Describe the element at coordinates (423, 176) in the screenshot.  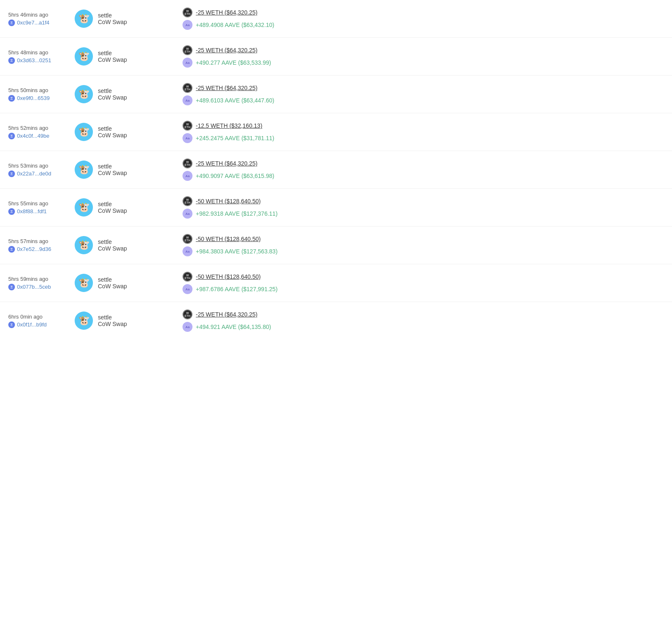
I see `aave-row: Aa +490.9097 AAVE ($63,615.98)` at that location.